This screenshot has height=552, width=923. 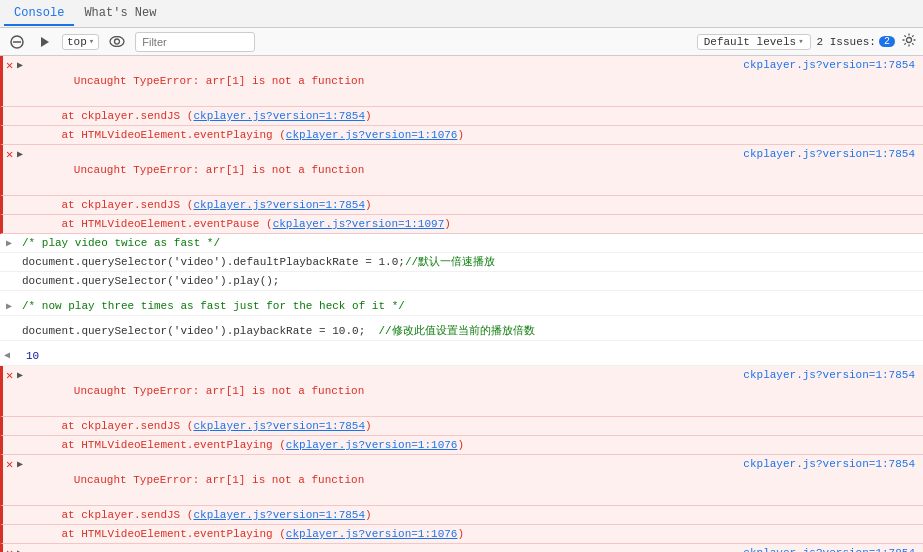 What do you see at coordinates (462, 356) in the screenshot?
I see `log-output: ◀10` at bounding box center [462, 356].